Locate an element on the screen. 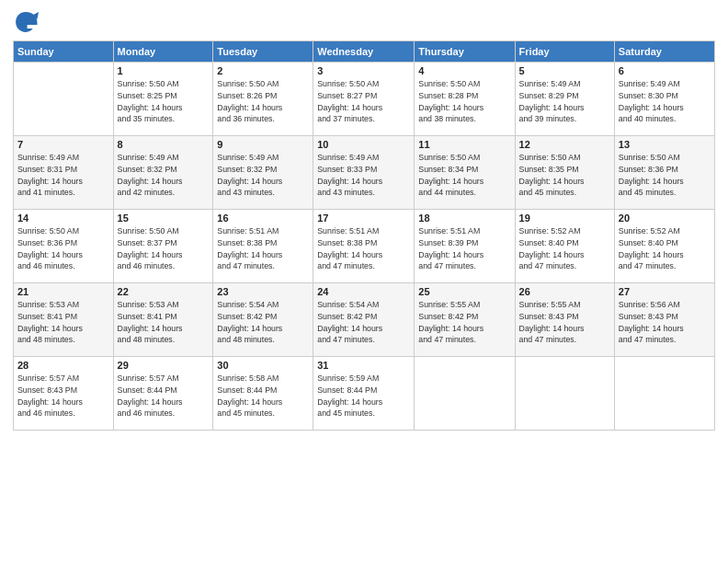  day-number: 19 is located at coordinates (564, 218).